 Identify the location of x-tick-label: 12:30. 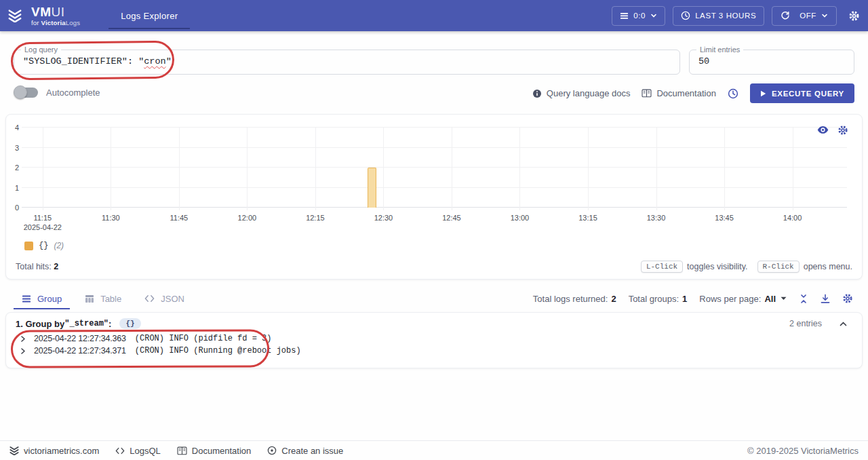
(384, 218).